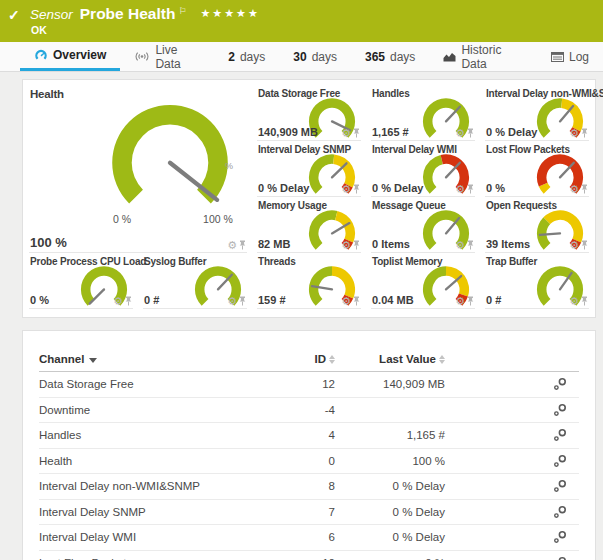  Describe the element at coordinates (14, 15) in the screenshot. I see `status-check-icon: ✓` at that location.